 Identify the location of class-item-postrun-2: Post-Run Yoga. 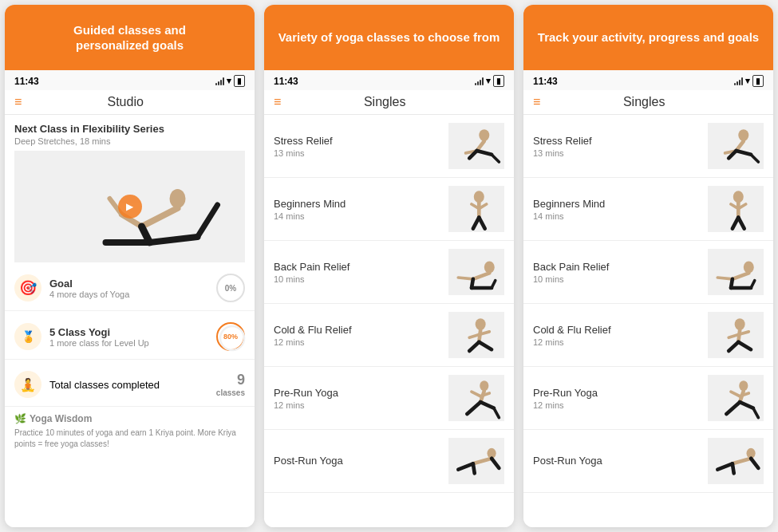
(648, 461).